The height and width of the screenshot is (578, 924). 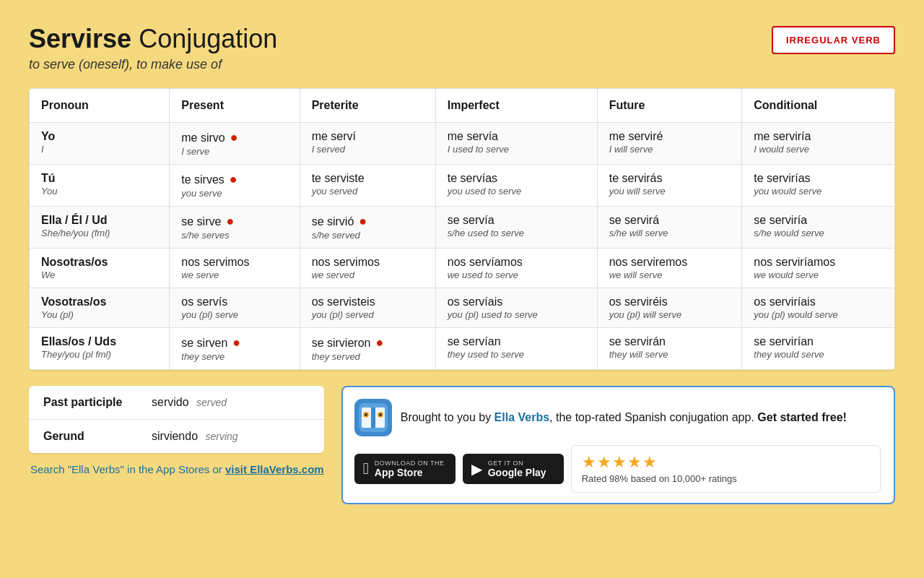 What do you see at coordinates (517, 315) in the screenshot?
I see `verb-translation: you (pl) used to serve` at bounding box center [517, 315].